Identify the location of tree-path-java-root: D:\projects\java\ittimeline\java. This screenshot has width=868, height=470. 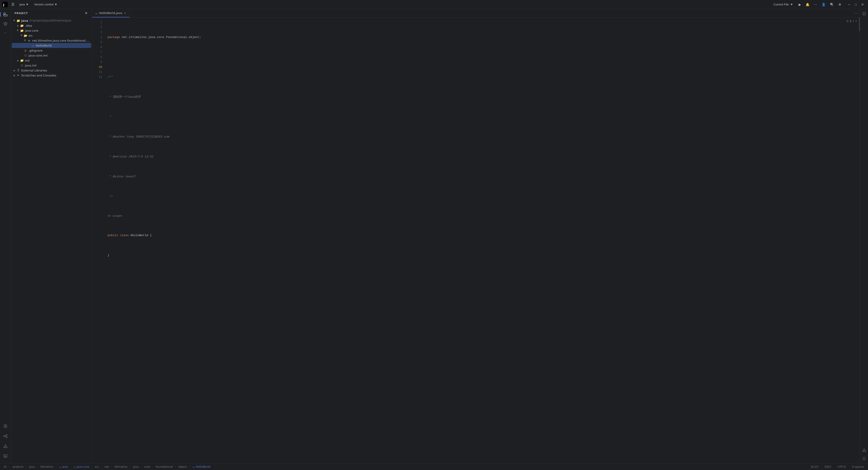
(50, 21).